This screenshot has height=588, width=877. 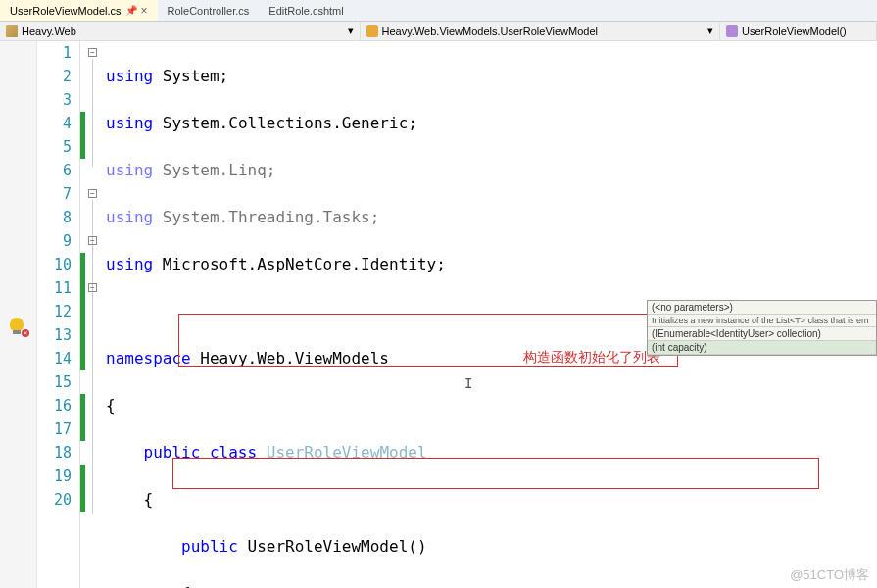 I want to click on glyph-margin: ✕, so click(x=19, y=315).